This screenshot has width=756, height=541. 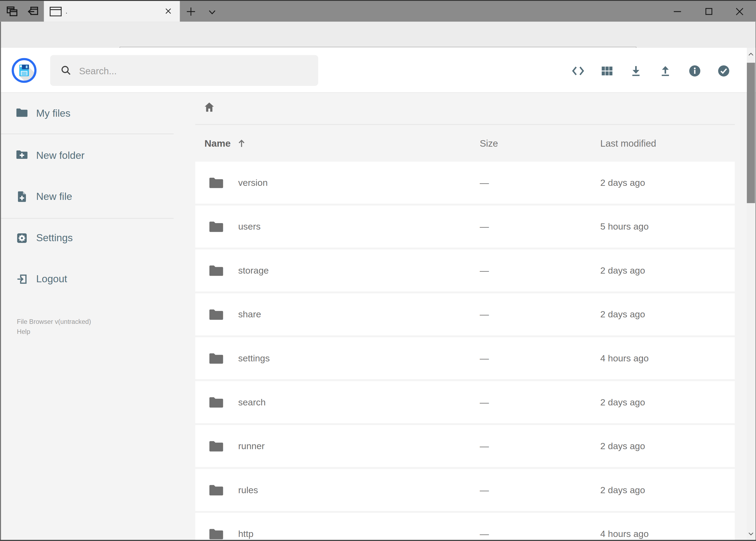 I want to click on tab-preview-icon, so click(x=12, y=11).